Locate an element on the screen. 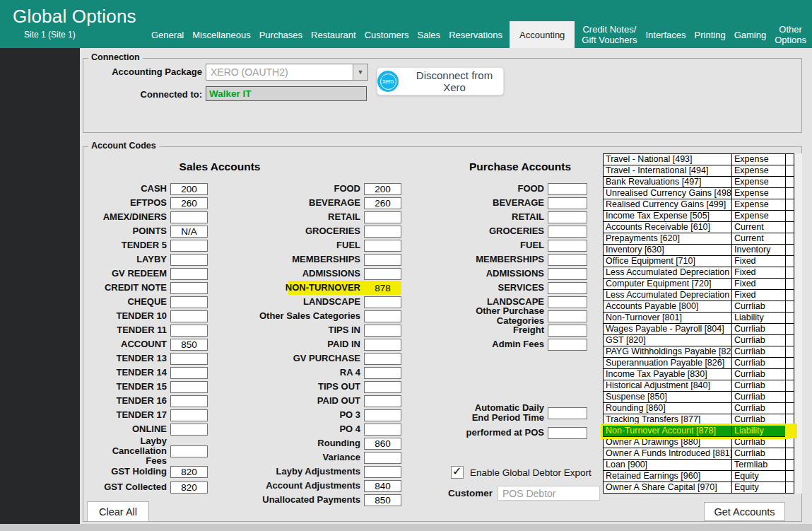 This screenshot has width=812, height=531. table-row-tracking-transfers-877: Tracking Transfers [877]Currliab is located at coordinates (694, 420).